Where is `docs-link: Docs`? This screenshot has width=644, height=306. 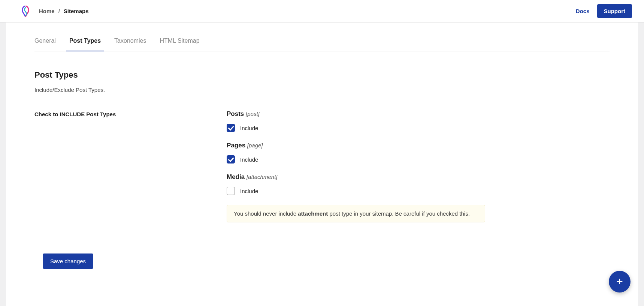
docs-link: Docs is located at coordinates (583, 11).